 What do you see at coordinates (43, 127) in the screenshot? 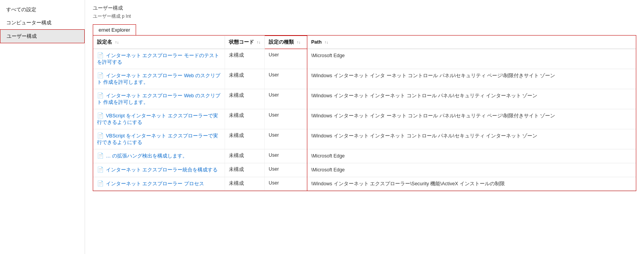
I see `sidebar: すべての設定 コンピューター構成 ユーザー構成` at bounding box center [43, 127].